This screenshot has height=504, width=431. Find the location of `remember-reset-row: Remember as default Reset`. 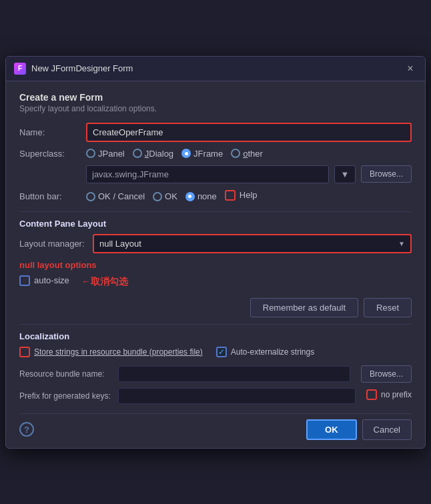

remember-reset-row: Remember as default Reset is located at coordinates (216, 308).